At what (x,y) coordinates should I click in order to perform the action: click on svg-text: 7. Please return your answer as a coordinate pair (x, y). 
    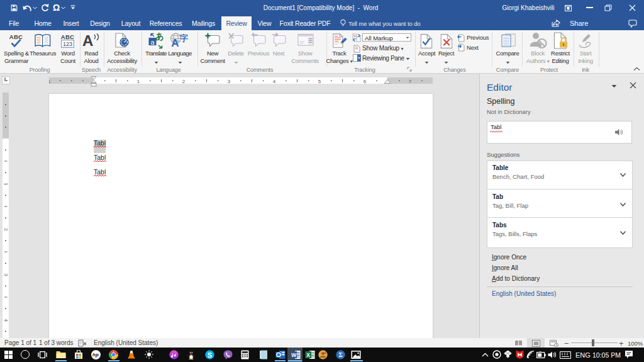
    Looking at the image, I should click on (410, 81).